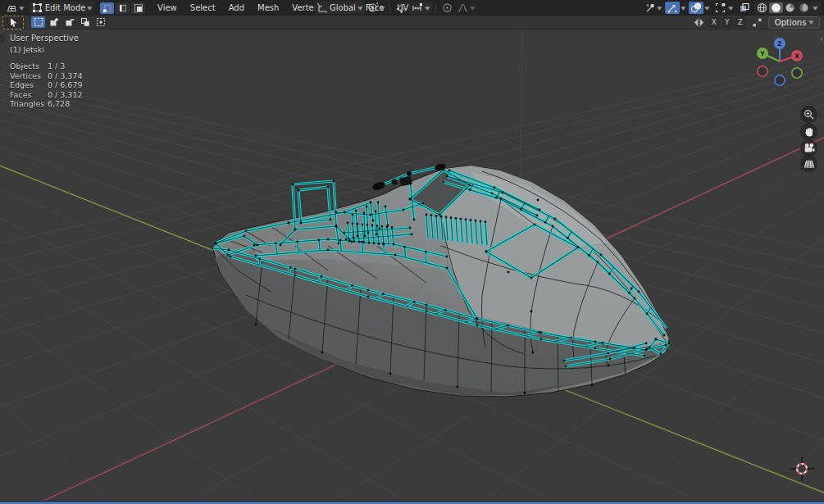  What do you see at coordinates (54, 22) in the screenshot?
I see `select-extend-button` at bounding box center [54, 22].